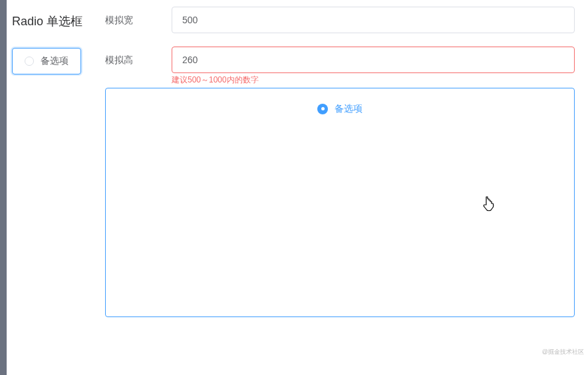 The width and height of the screenshot is (588, 375). I want to click on page-title: Radio 单选框, so click(59, 21).